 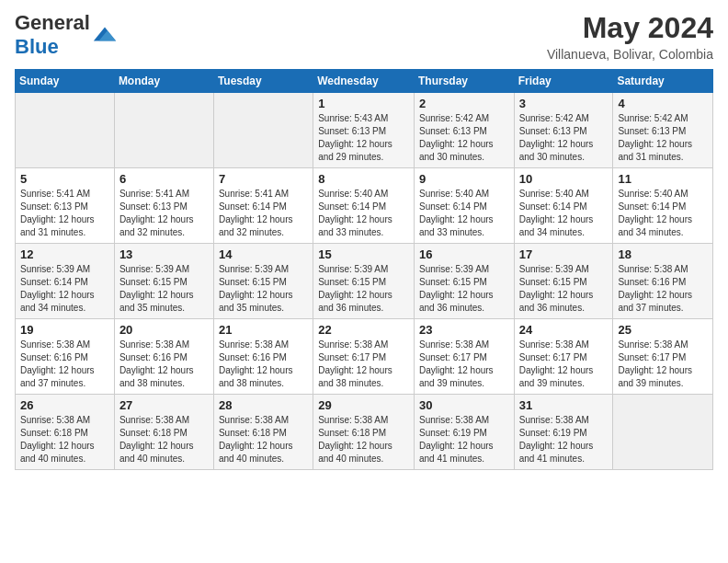 What do you see at coordinates (66, 35) in the screenshot?
I see `logo: General Blue` at bounding box center [66, 35].